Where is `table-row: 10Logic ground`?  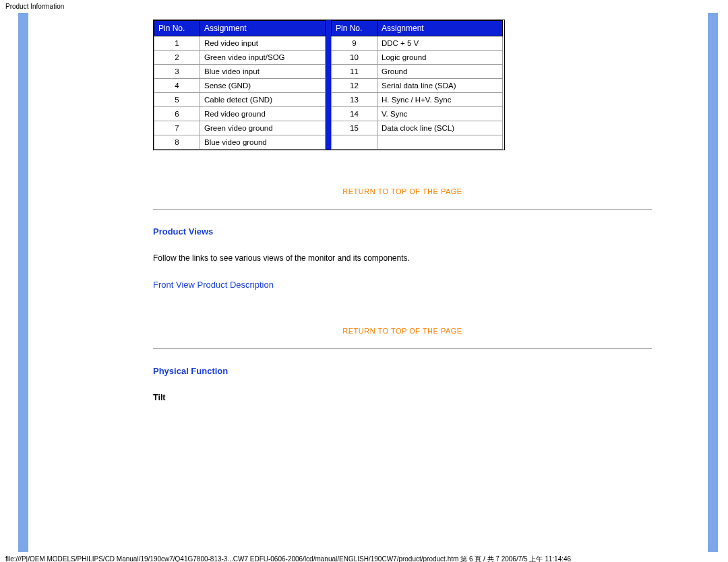 table-row: 10Logic ground is located at coordinates (417, 58).